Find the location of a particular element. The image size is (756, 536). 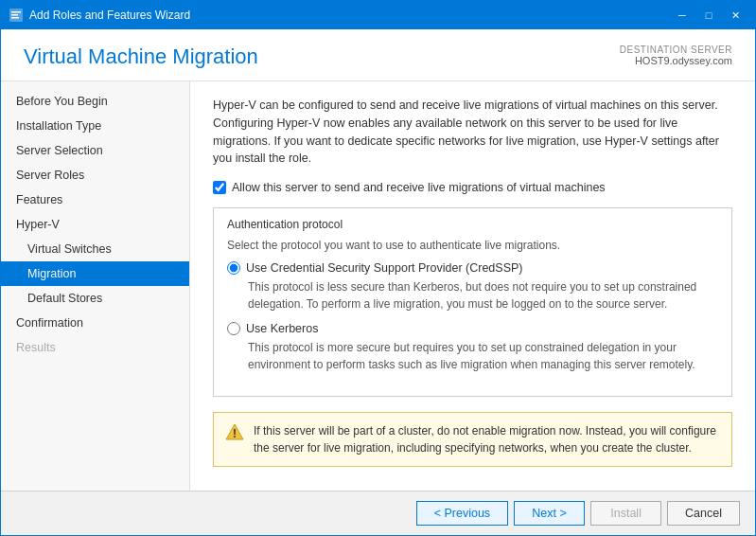

allow-migration-row: Allow this server to send and receive li… is located at coordinates (473, 188).